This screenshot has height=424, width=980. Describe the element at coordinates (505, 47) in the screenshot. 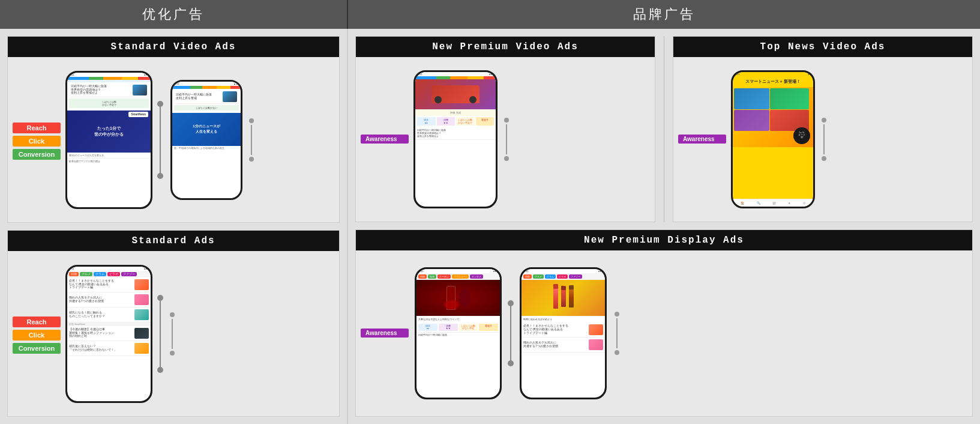

I see `new-premium-video-header: New Premium Video Ads` at that location.